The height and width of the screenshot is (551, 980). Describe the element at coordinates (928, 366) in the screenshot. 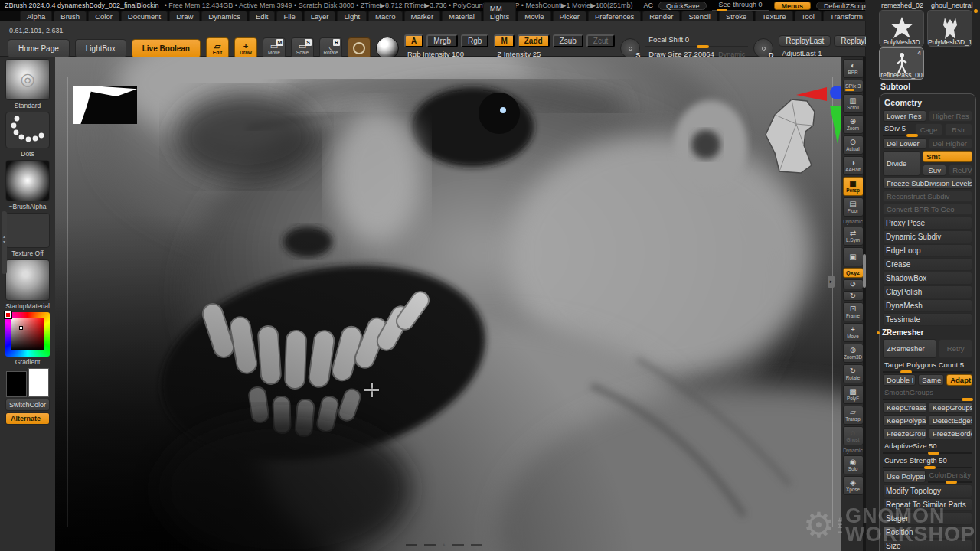

I see `target-polygons-slider: Target Polygons Count 5` at that location.